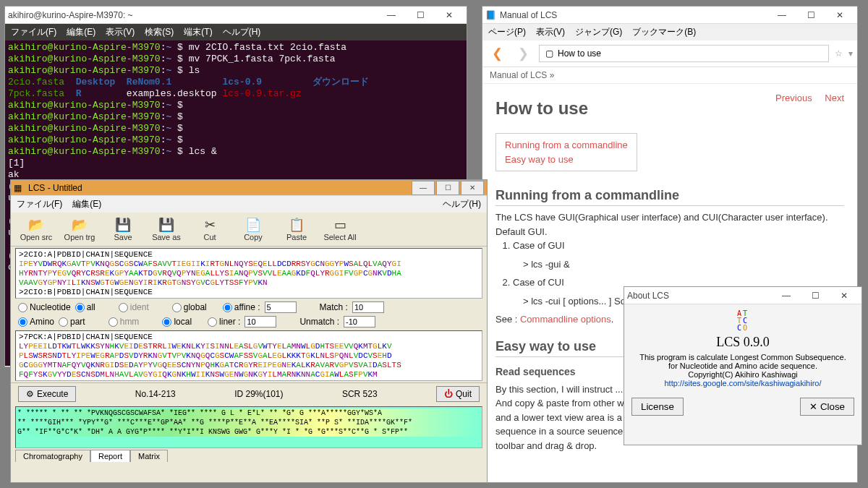 The height and width of the screenshot is (488, 868). What do you see at coordinates (743, 296) in the screenshot?
I see `about-titlebar: About LCS — ☐ ✕` at bounding box center [743, 296].